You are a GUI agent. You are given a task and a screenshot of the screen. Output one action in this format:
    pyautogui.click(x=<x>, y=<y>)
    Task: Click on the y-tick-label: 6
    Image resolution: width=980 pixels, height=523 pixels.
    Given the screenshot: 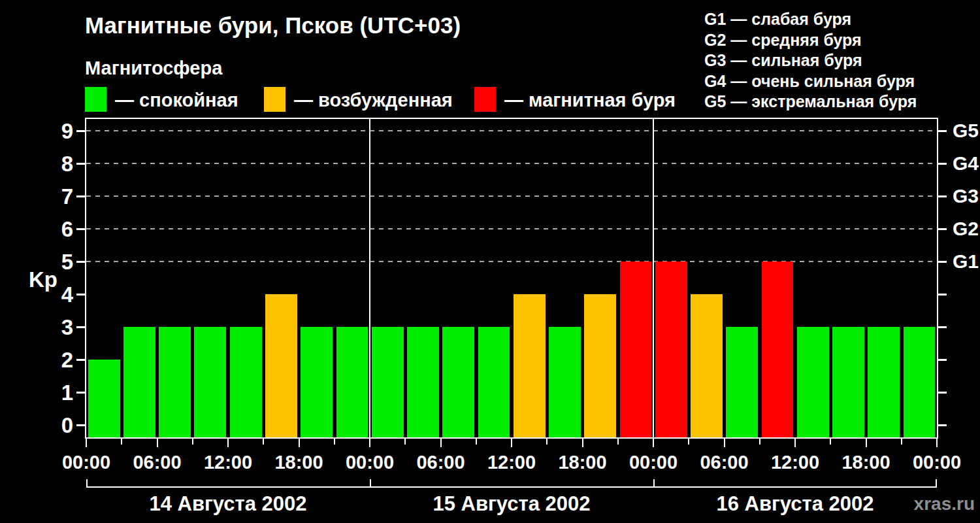 What is the action you would take?
    pyautogui.click(x=50, y=229)
    